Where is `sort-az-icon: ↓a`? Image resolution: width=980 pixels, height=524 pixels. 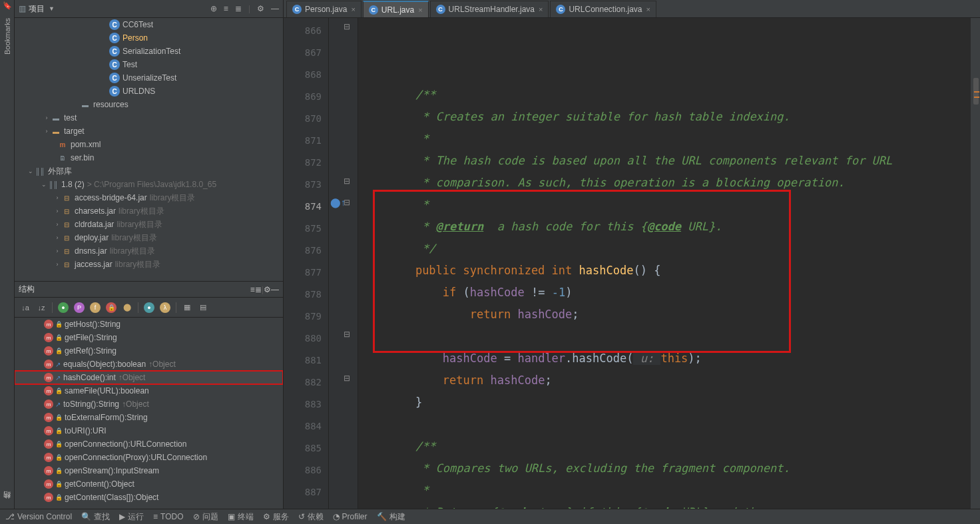
sort-az-icon: ↓a is located at coordinates (25, 308).